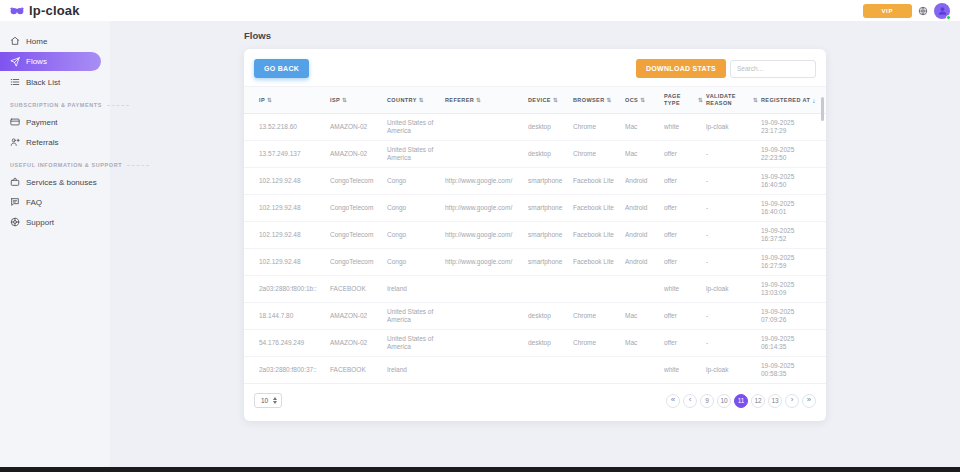 This screenshot has height=472, width=960. What do you see at coordinates (681, 68) in the screenshot?
I see `download-stats-button: DOWNLOAD STATS` at bounding box center [681, 68].